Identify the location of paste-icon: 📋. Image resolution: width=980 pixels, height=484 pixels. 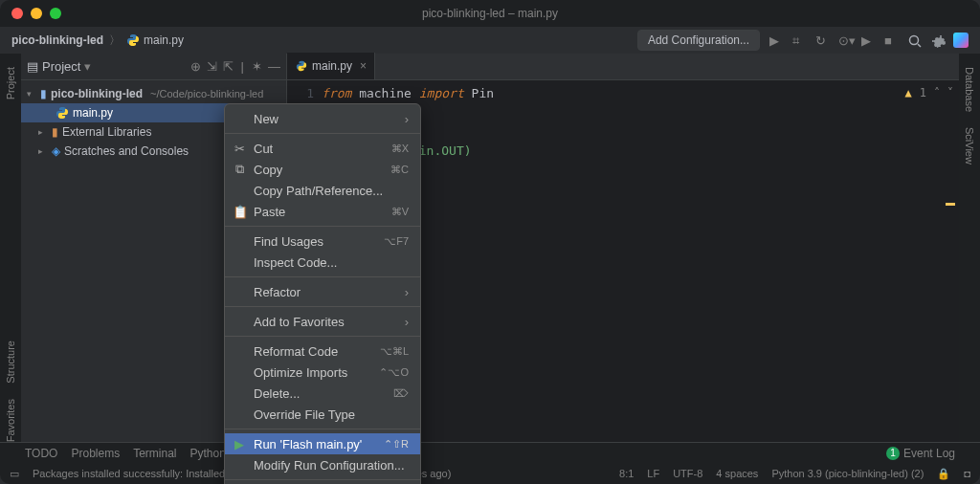
(239, 212).